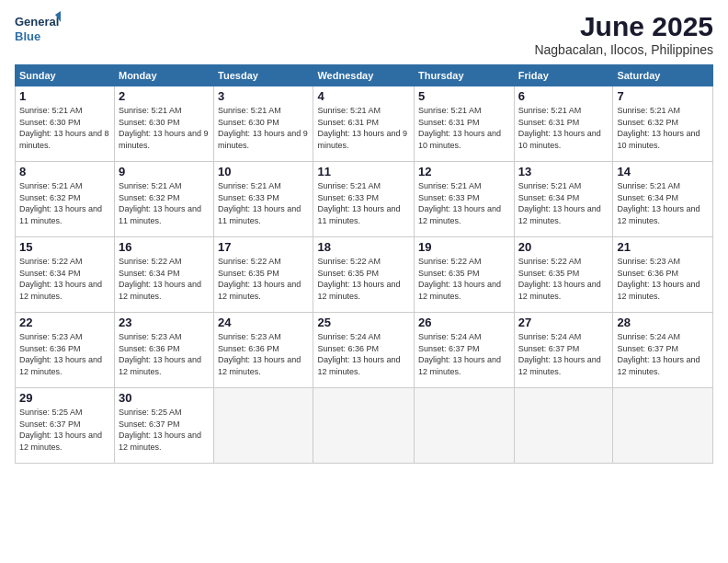 This screenshot has height=563, width=728. I want to click on calendar-cell: 22 Sunrise: 5:23 AM Sunset: 6:36 PM Dayl…, so click(65, 350).